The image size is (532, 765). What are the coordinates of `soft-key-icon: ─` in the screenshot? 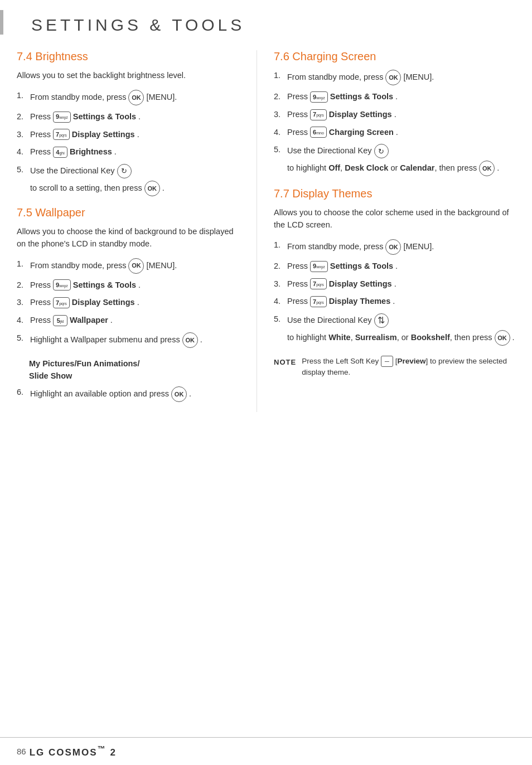 It's located at (387, 361).